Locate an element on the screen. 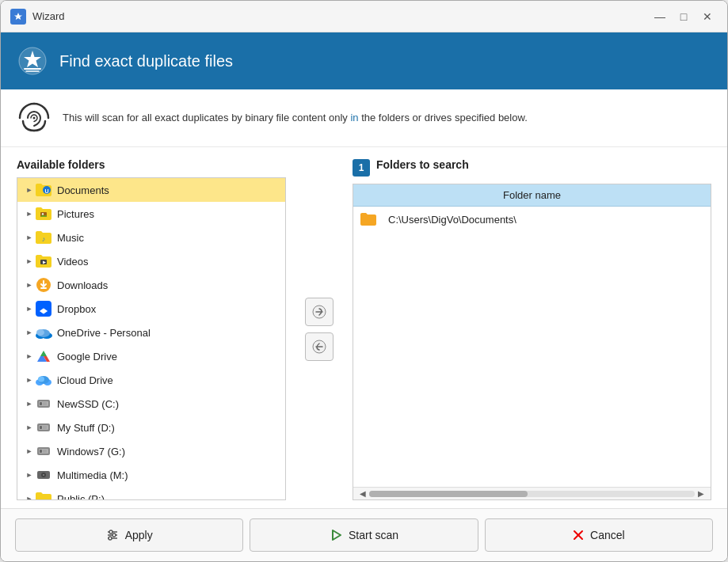  expand-icon-icloud: ► is located at coordinates (29, 380).